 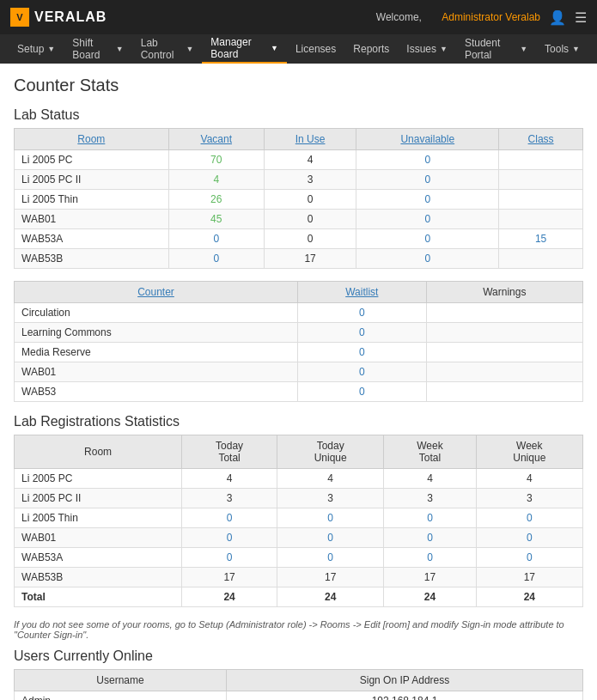 What do you see at coordinates (70, 17) in the screenshot?
I see `logo-text: VERALAB` at bounding box center [70, 17].